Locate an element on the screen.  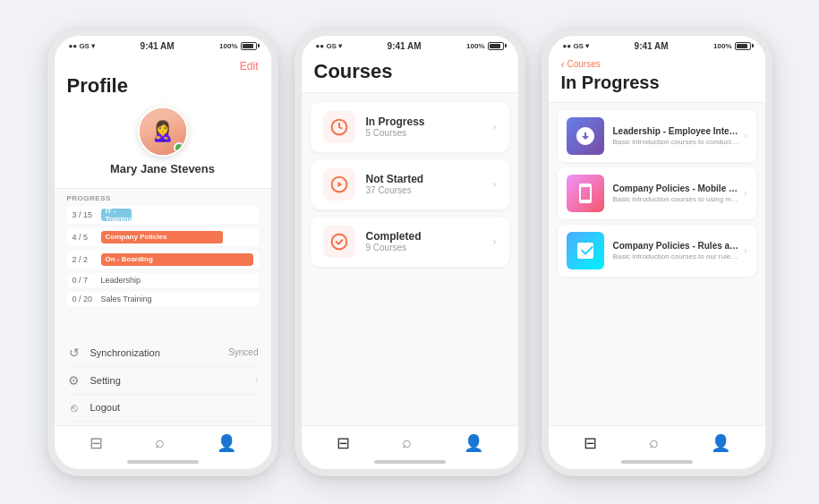
progress-text-sales: Sales Training is located at coordinates (127, 299).